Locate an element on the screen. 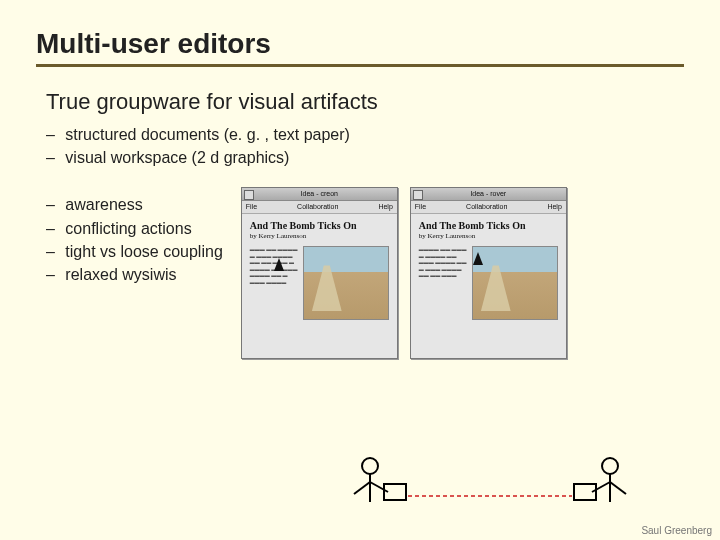  editor-windows: Idea - creon File Collaboration Help And… is located at coordinates (404, 273).